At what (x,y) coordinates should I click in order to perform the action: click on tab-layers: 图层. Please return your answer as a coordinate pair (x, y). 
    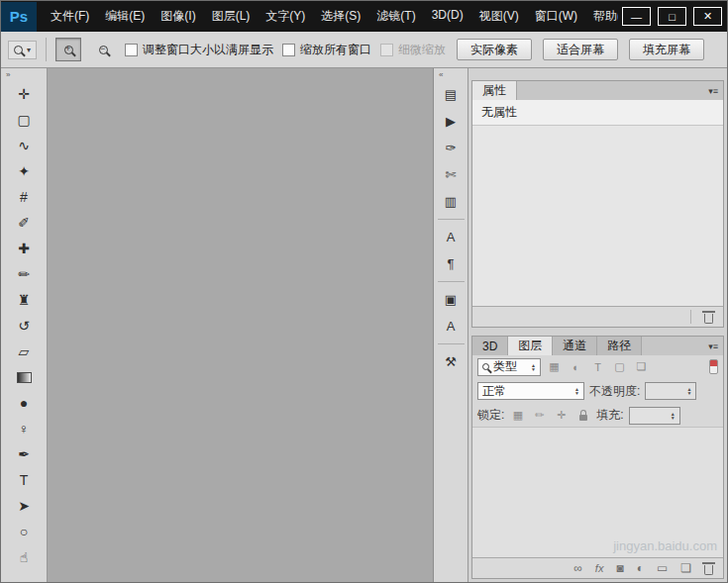
    Looking at the image, I should click on (531, 346).